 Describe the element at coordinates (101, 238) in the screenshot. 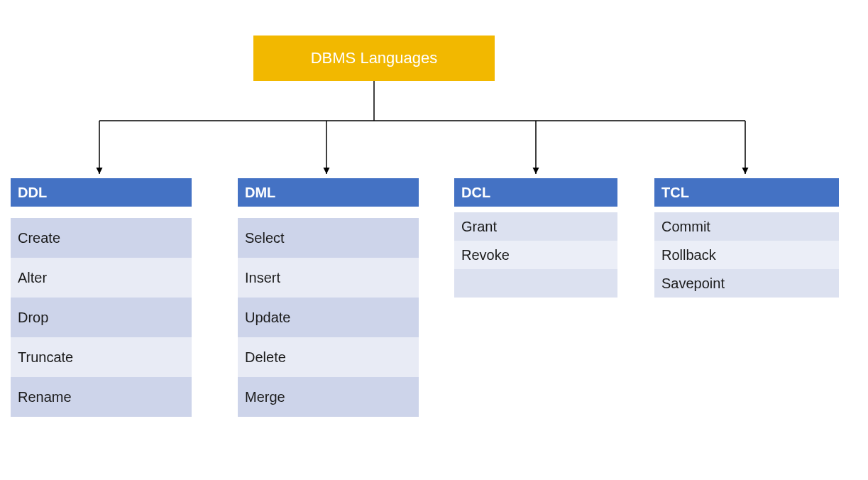

I see `list-item: Create` at that location.